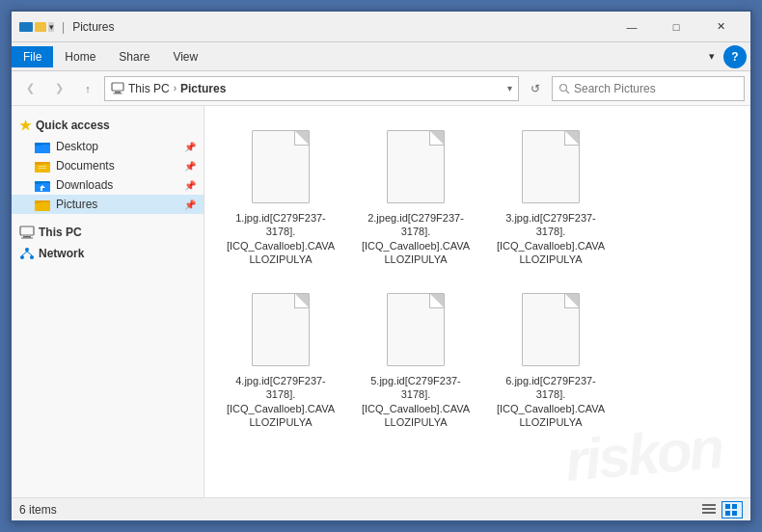 This screenshot has height=532, width=762. Describe the element at coordinates (416, 401) in the screenshot. I see `file-name: 5.jpg.id[C279F237-3178].[ICQ_Cavalloeb].…` at that location.